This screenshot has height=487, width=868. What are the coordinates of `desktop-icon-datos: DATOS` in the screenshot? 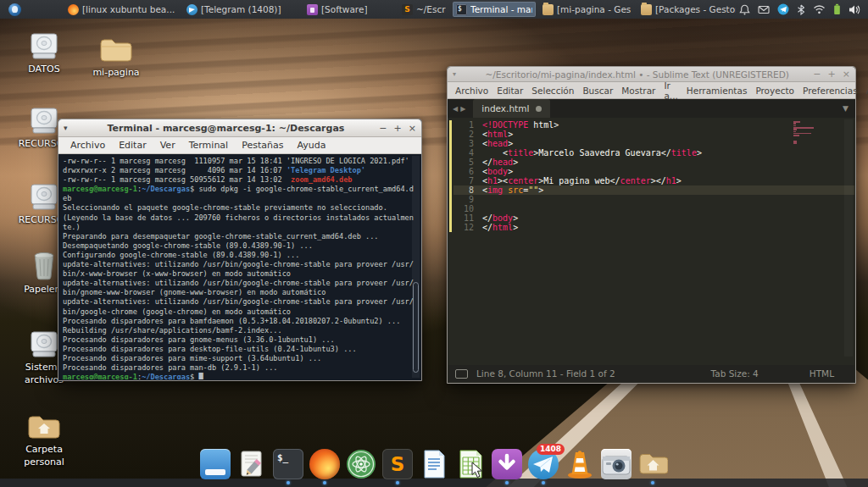 It's located at (44, 53).